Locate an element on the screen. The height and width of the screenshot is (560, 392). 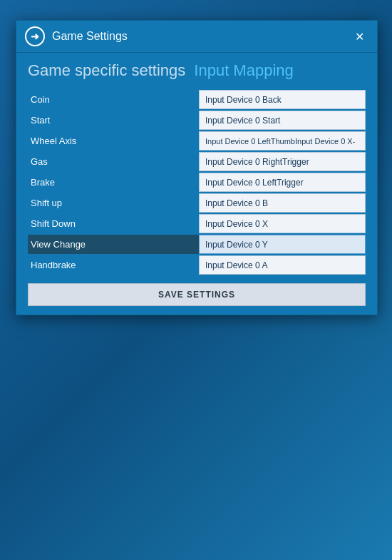
mapping-row: Start Input Device 0 Start is located at coordinates (197, 120).